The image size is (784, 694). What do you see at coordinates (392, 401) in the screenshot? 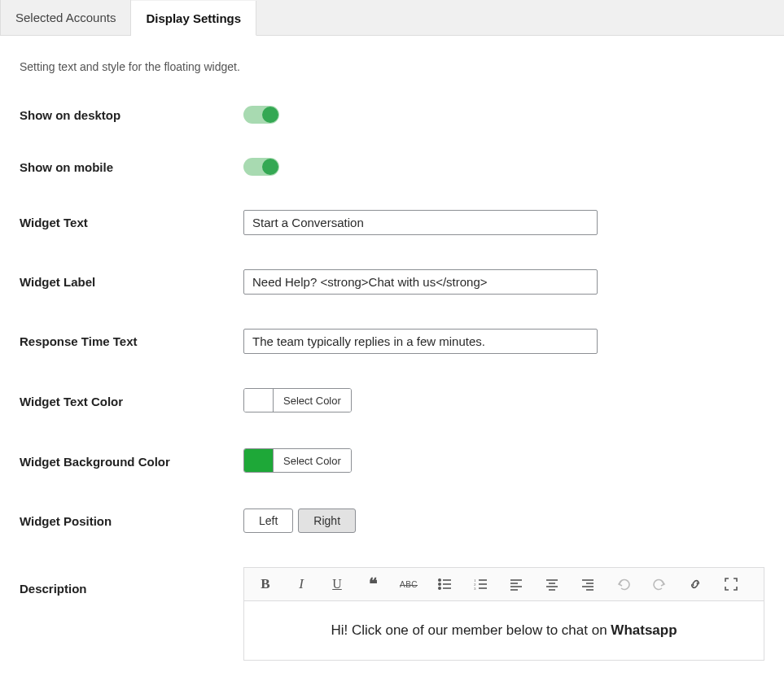
I see `row-text-color: Widget Text Color Select Color` at bounding box center [392, 401].